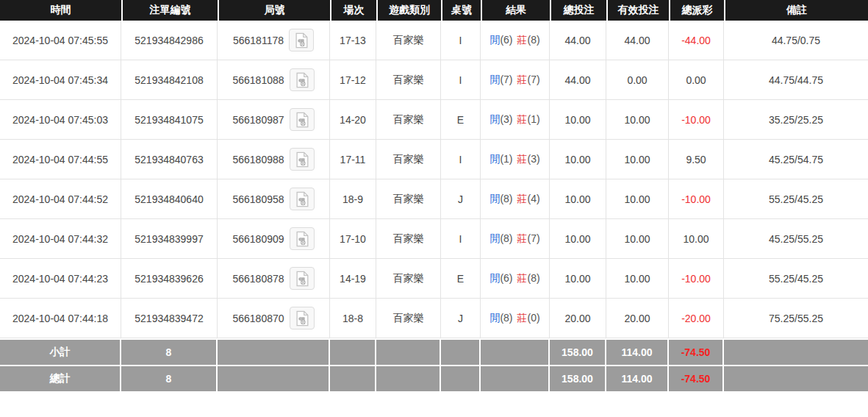  I want to click on cell-result: 閒(7)莊(7), so click(515, 80).